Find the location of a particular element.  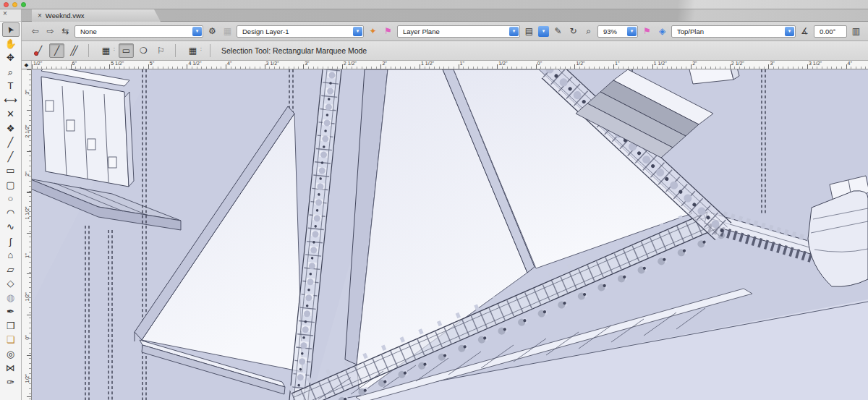

h-ruler-label: 5 1/2" is located at coordinates (117, 64).